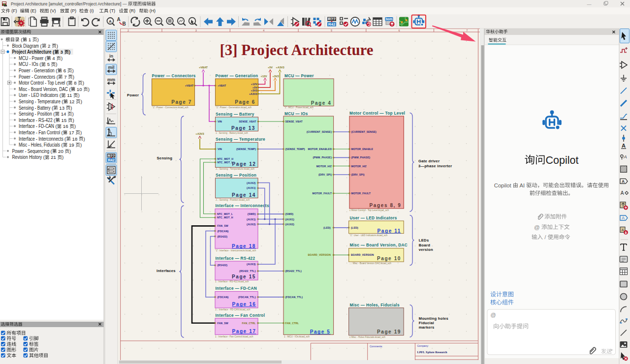 Image resolution: width=630 pixels, height=364 pixels. What do you see at coordinates (376, 346) in the screenshot?
I see `svg-text: Comments:` at bounding box center [376, 346].